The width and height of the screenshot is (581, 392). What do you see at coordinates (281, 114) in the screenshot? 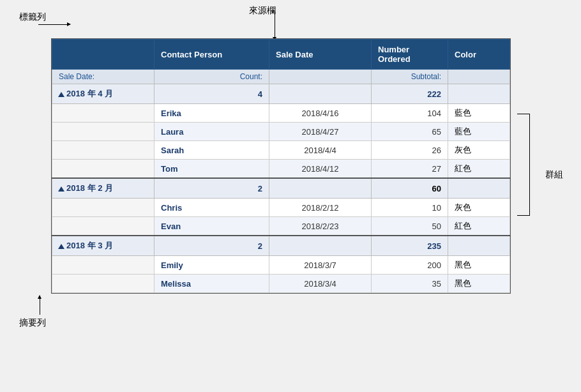
I see `table-row: Erika 2018/4/16 104 藍色` at bounding box center [281, 114].